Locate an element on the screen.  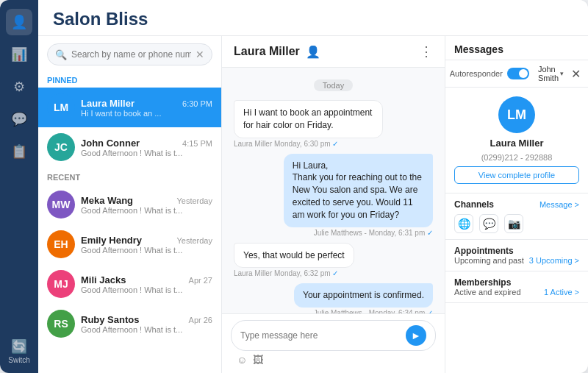
contact-time-ruby: Apr 26 is located at coordinates (201, 320).